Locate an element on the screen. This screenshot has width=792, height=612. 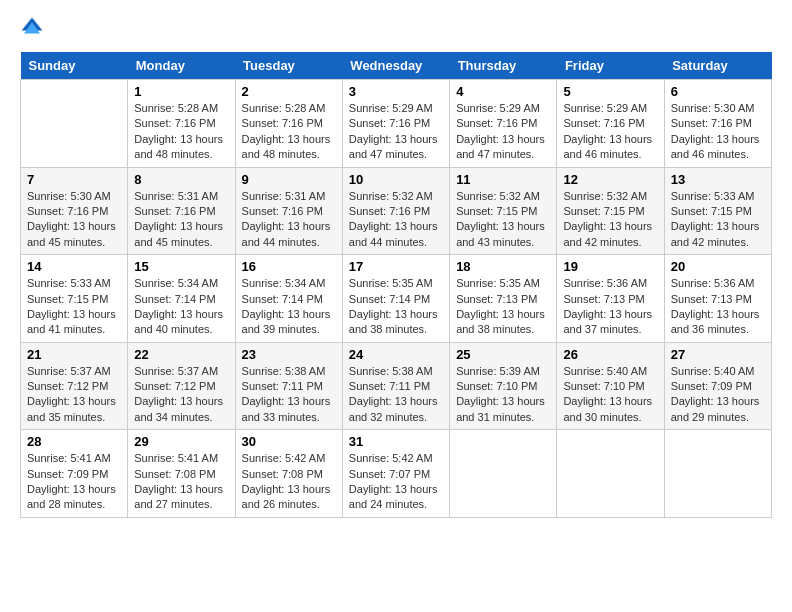
day-number: 16 is located at coordinates (289, 266).